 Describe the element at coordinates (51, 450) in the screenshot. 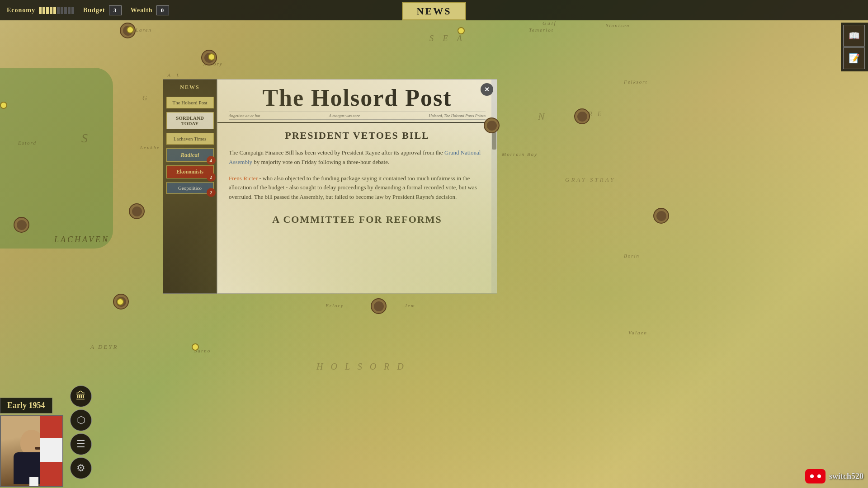

I see `flag-strip` at that location.